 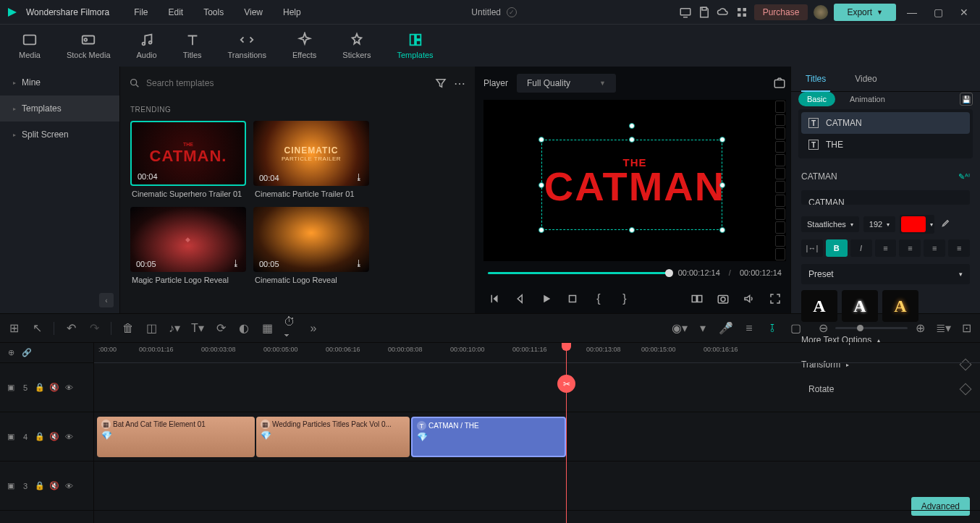 What do you see at coordinates (910, 248) in the screenshot?
I see `align-center-button: ≡` at bounding box center [910, 248].